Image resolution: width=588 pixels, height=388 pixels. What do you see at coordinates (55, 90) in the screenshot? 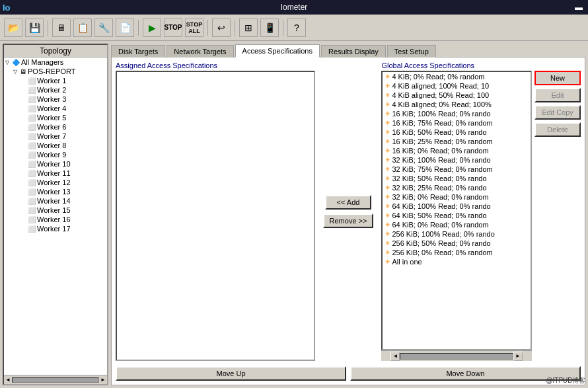
I see `tree-item-worker-2: ⬜Worker 2` at bounding box center [55, 90].